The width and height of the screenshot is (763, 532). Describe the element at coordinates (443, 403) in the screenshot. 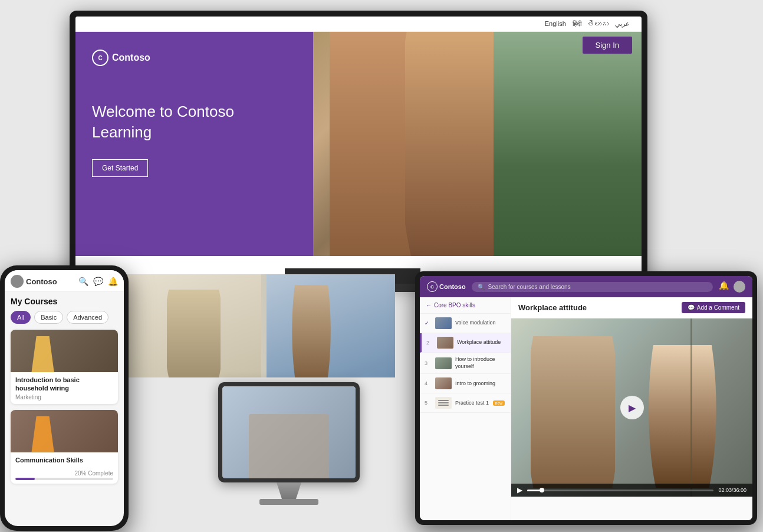

I see `lesson-5-thumb` at that location.